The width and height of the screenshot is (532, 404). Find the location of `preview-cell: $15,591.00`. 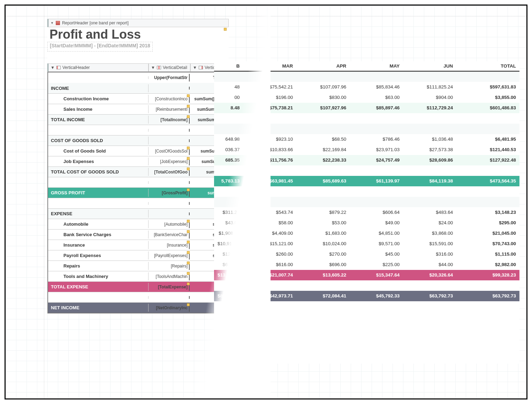

preview-cell: $15,591.00 is located at coordinates (430, 244).